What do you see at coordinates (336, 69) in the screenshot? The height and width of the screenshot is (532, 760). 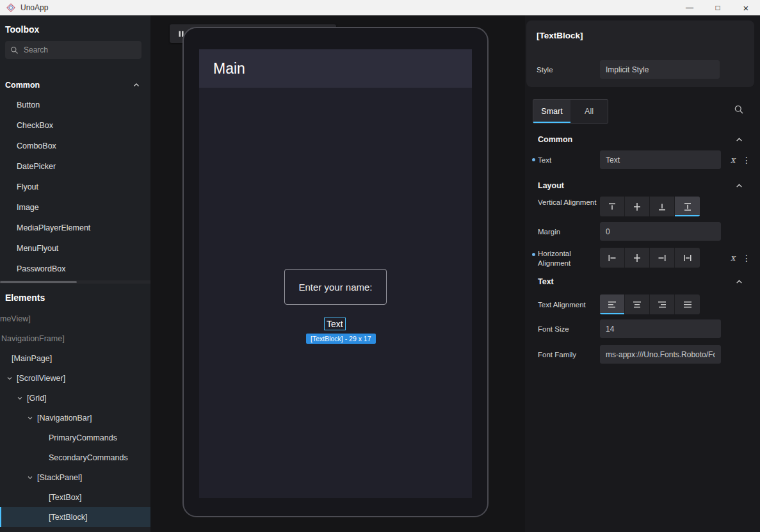 I see `preview-navigation-bar: Main` at bounding box center [336, 69].